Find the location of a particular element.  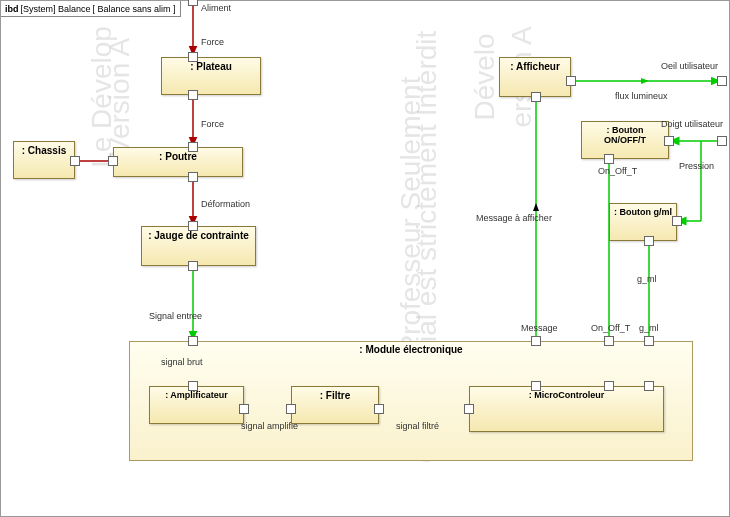

label-force: Force is located at coordinates (212, 42).